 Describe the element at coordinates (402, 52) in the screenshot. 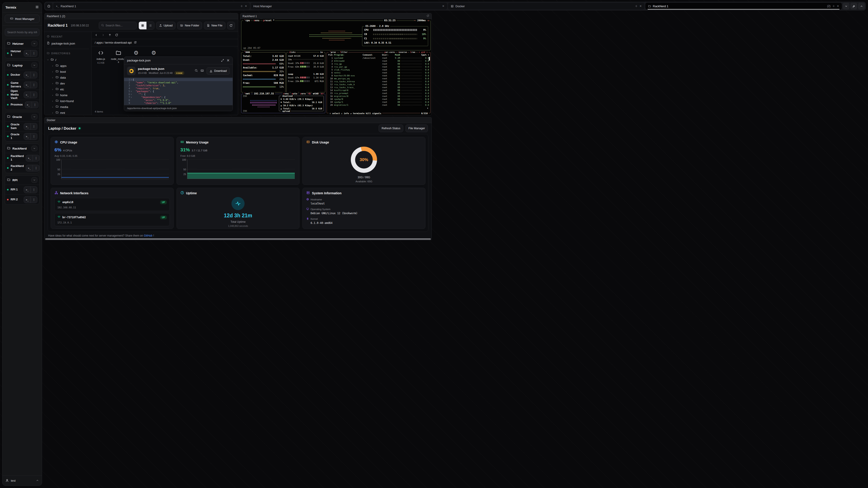

I see `proc-reverse: reverse` at that location.